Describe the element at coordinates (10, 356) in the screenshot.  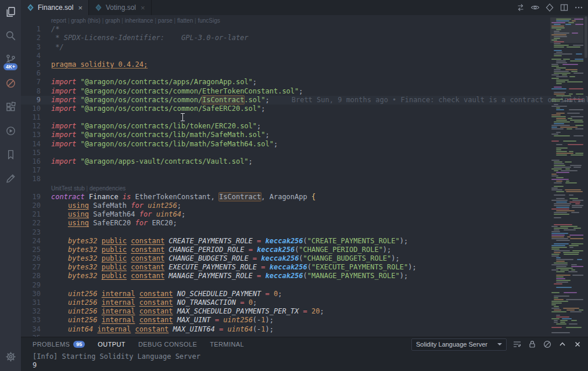
I see `settings-gear-icon` at that location.